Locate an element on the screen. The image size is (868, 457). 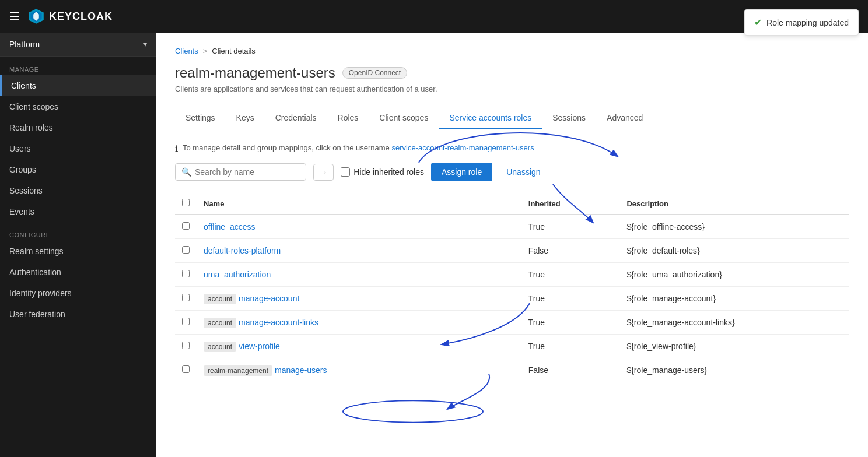
role-name-link: uma_authorization is located at coordinates (237, 275).